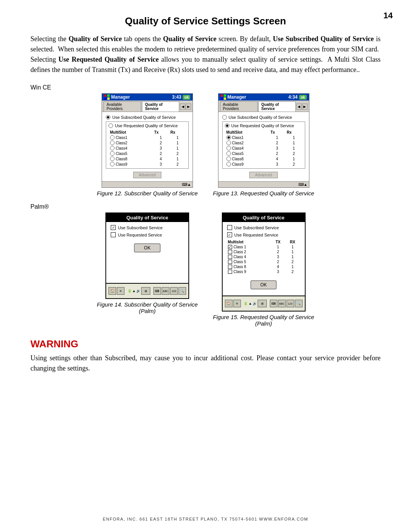 The height and width of the screenshot is (532, 411). I want to click on palm-bottom-bar-fig14: 🏠 ≡ 🔋 ▲ 🔊 ⊞ ⌨ ABC 123 🔍, so click(147, 291).